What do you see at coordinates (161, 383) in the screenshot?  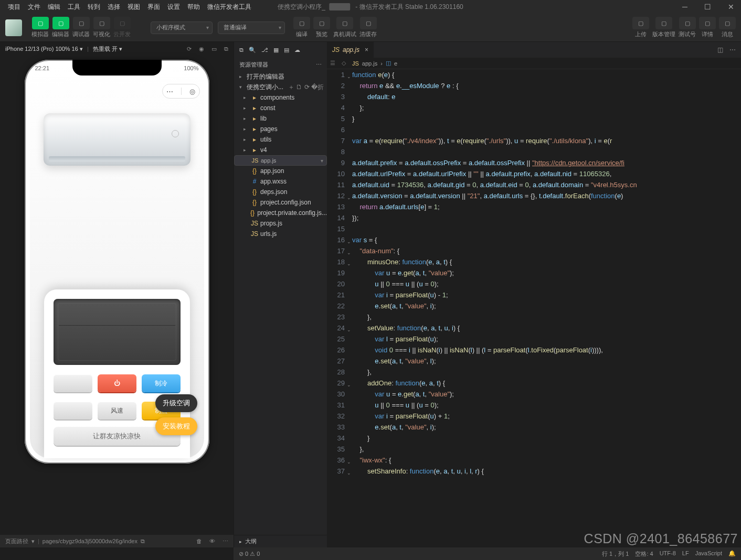 I see `cool-button: 制冷` at bounding box center [161, 383].